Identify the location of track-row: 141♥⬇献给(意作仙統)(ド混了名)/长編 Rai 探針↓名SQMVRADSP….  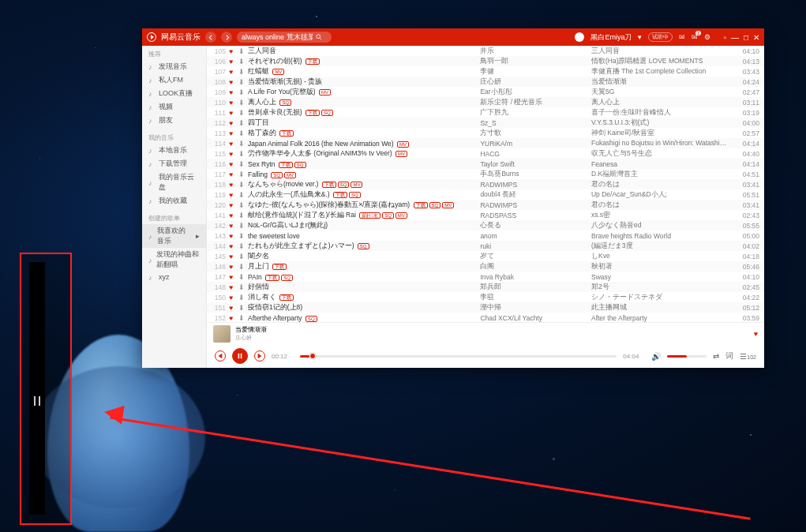
(485, 215).